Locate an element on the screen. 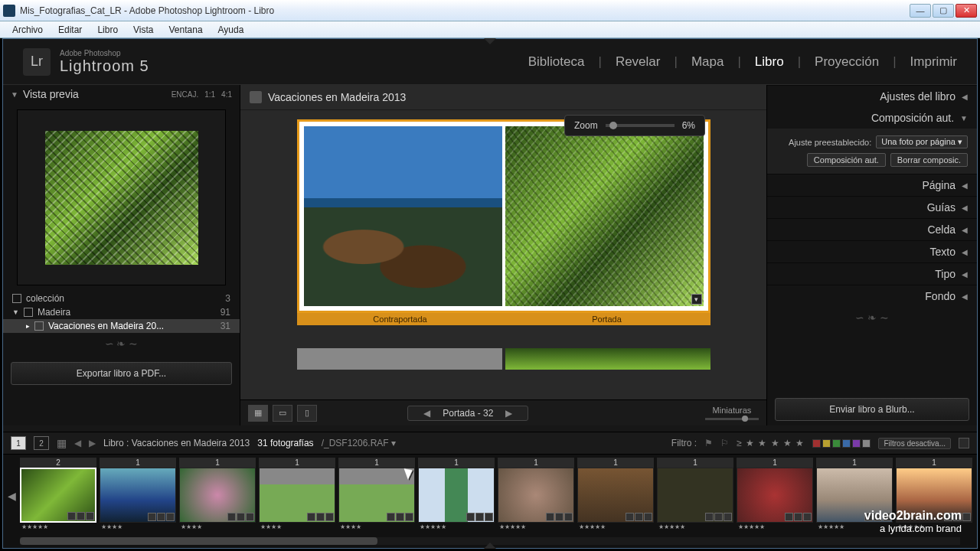 The height and width of the screenshot is (551, 980). panel-text: Texto◀ is located at coordinates (872, 251).